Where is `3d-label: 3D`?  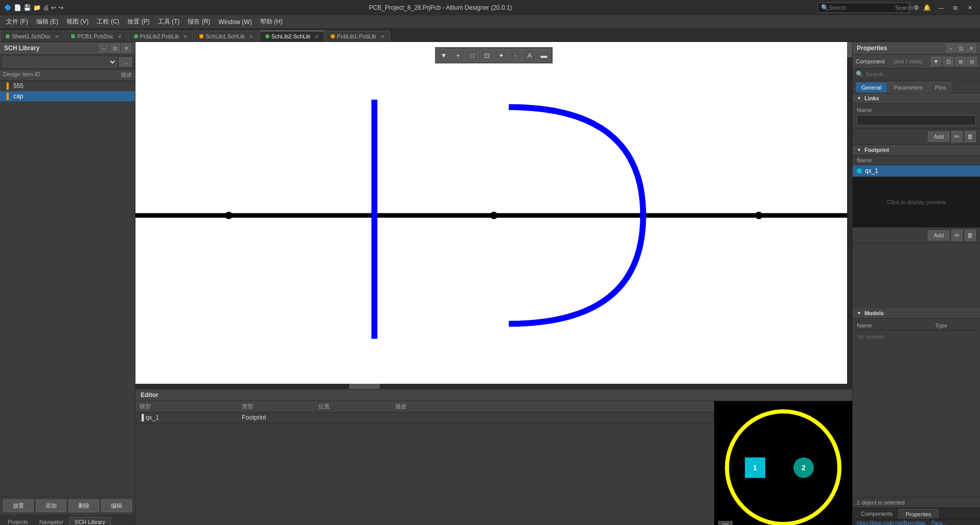 3d-label: 3D is located at coordinates (725, 523).